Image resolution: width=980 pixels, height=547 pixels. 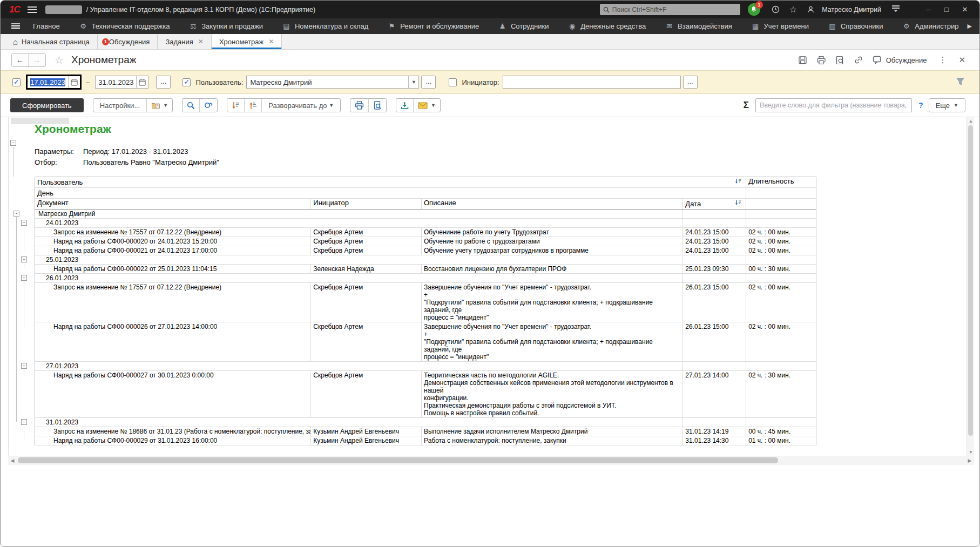 What do you see at coordinates (301, 105) in the screenshot?
I see `expand-to-button: Разворачивать до ▼` at bounding box center [301, 105].